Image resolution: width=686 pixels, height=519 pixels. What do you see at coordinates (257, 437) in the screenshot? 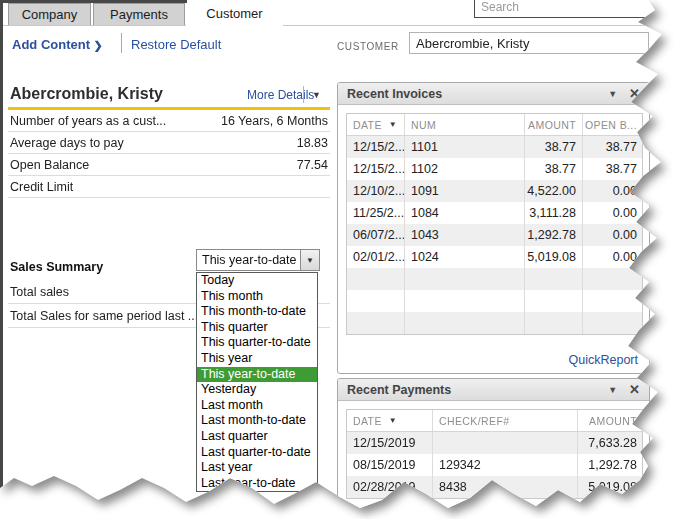
I see `dropdown-option: Last quarter` at bounding box center [257, 437].